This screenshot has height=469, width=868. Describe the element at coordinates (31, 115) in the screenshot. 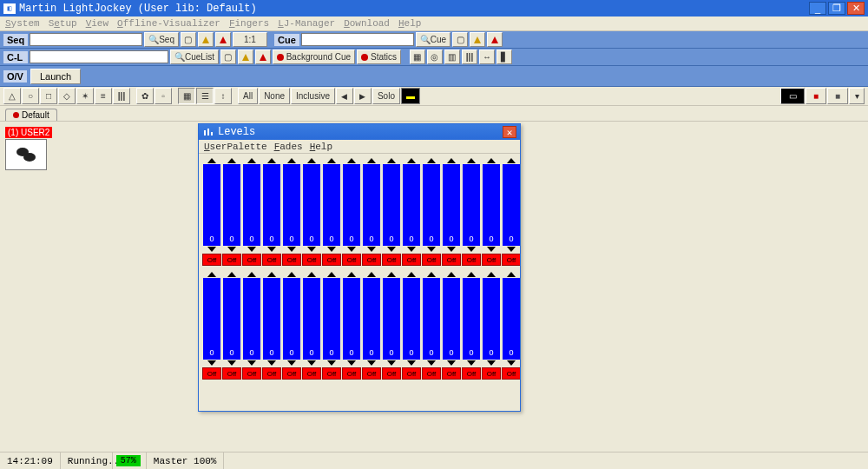

I see `tab-default: Default` at that location.